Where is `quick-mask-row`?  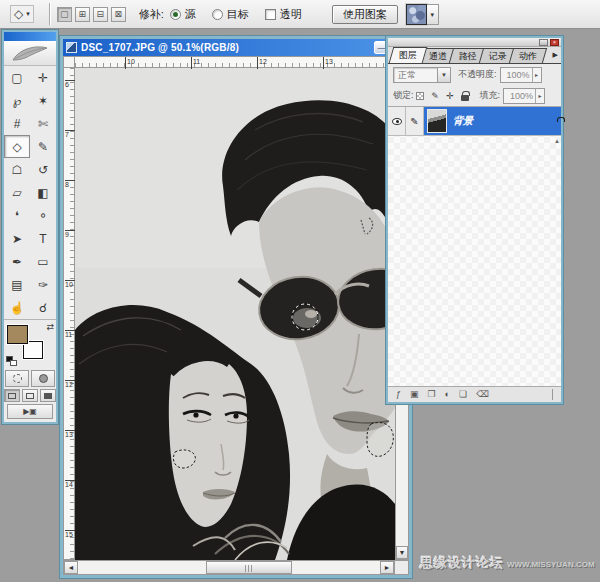 quick-mask-row is located at coordinates (30, 378).